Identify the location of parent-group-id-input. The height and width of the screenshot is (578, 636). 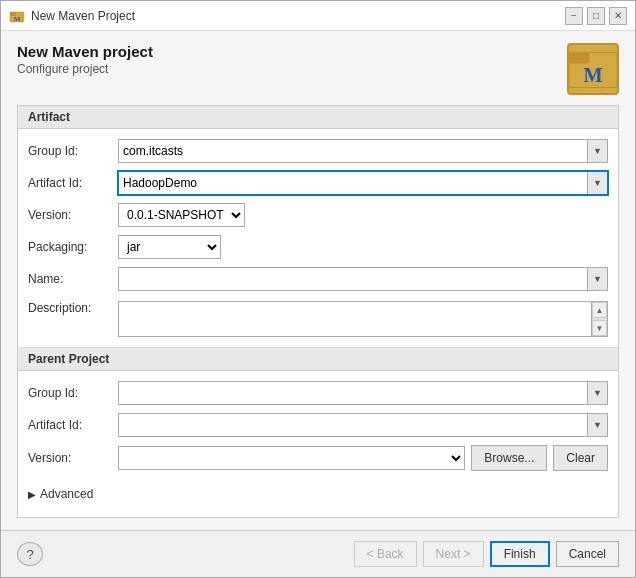
(353, 393).